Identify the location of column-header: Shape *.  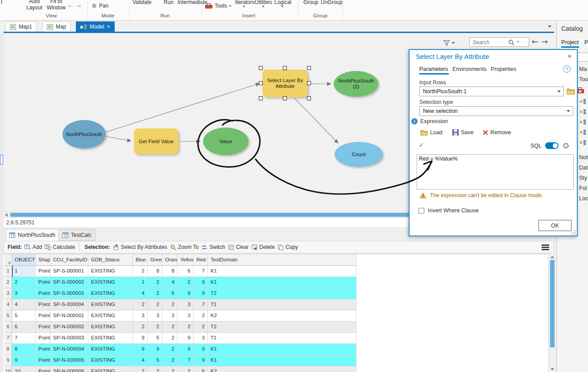
(43, 260).